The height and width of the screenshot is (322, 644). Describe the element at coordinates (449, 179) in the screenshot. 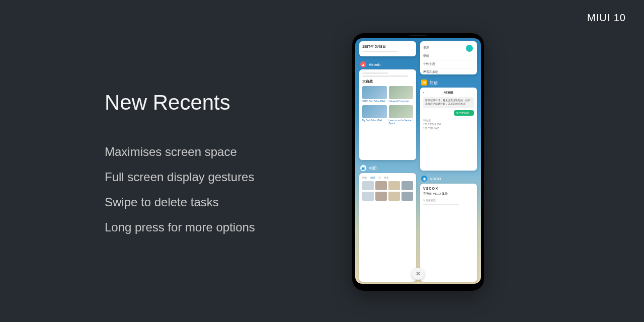

I see `app-label-vsco: ◉ VSCO` at that location.